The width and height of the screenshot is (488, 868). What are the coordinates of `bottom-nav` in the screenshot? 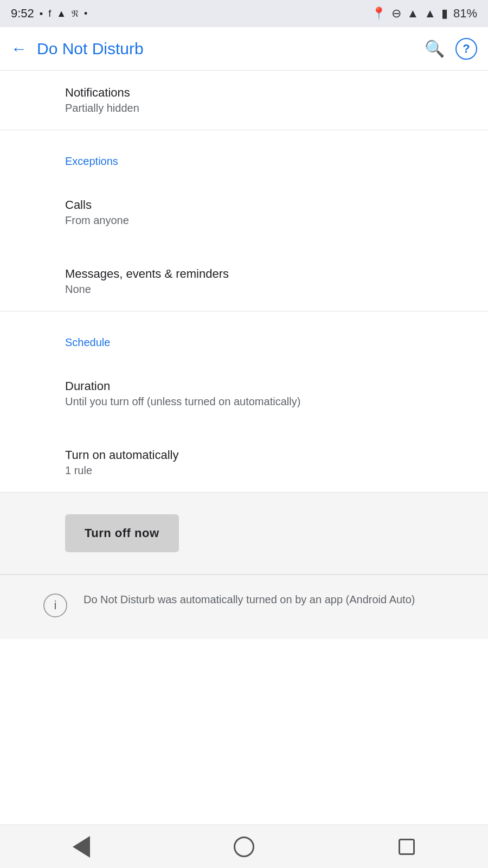 It's located at (244, 846).